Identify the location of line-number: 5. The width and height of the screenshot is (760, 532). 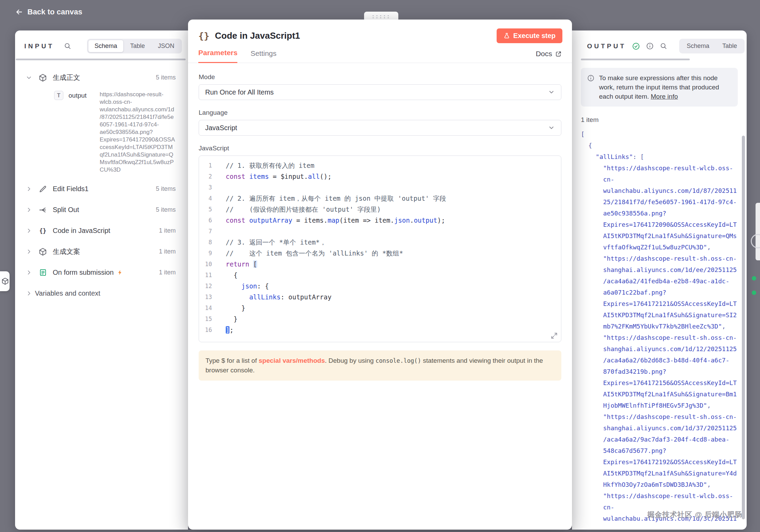
(208, 209).